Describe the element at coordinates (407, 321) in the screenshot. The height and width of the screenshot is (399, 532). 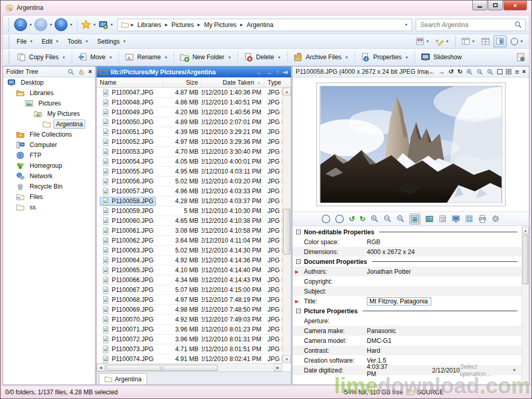
I see `metadata-field: Aperture:` at that location.